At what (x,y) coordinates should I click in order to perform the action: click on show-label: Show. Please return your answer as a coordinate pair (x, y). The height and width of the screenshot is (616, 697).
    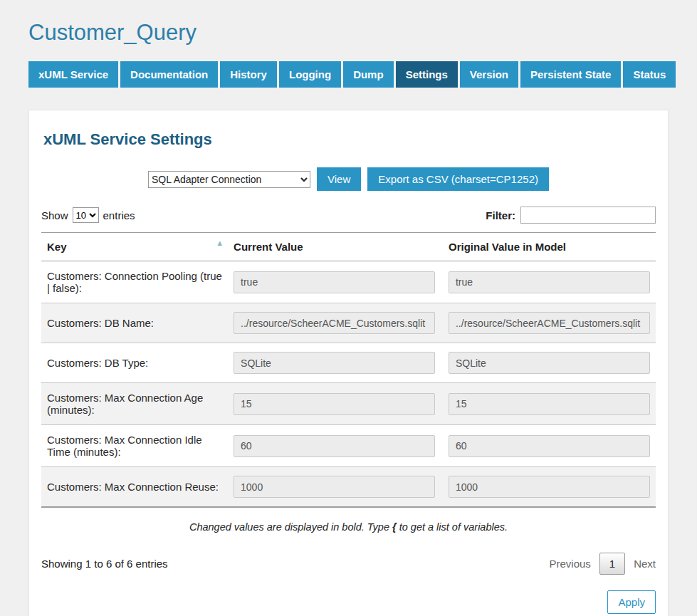
    Looking at the image, I should click on (55, 215).